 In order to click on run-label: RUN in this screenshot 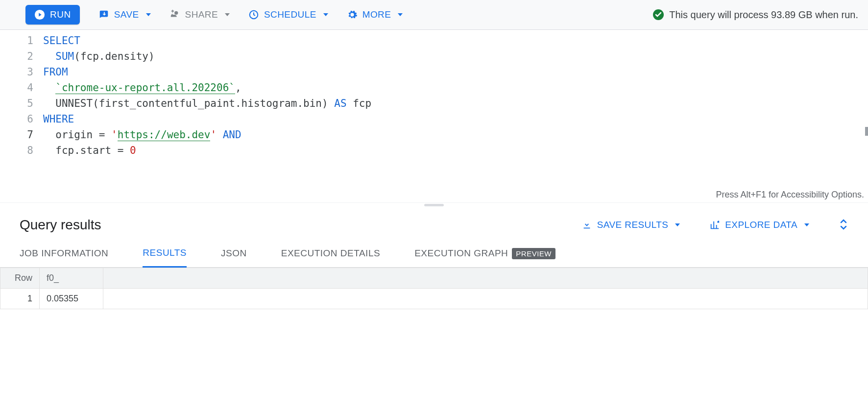, I will do `click(61, 15)`.